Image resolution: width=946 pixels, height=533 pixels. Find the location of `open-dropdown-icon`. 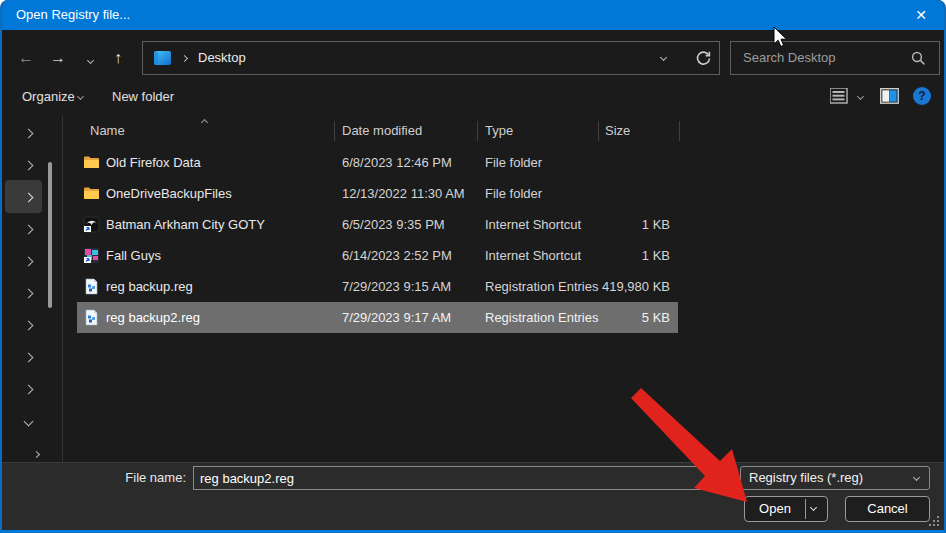

open-dropdown-icon is located at coordinates (814, 508).